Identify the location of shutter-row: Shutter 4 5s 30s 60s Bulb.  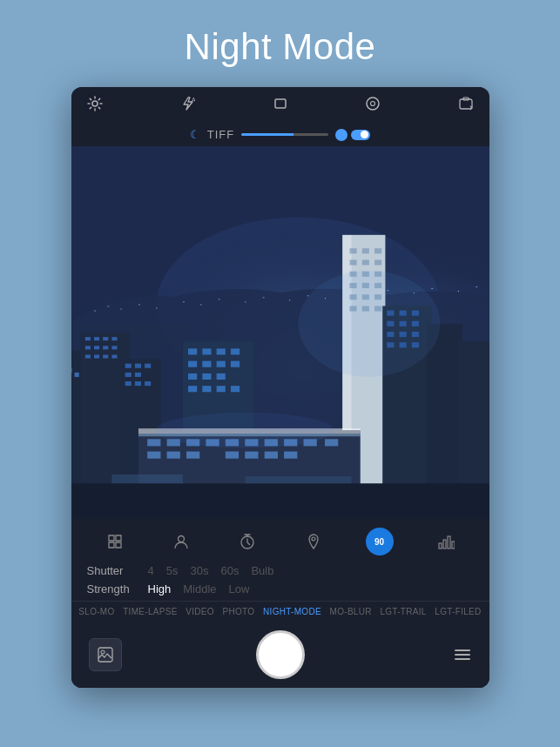
(280, 571).